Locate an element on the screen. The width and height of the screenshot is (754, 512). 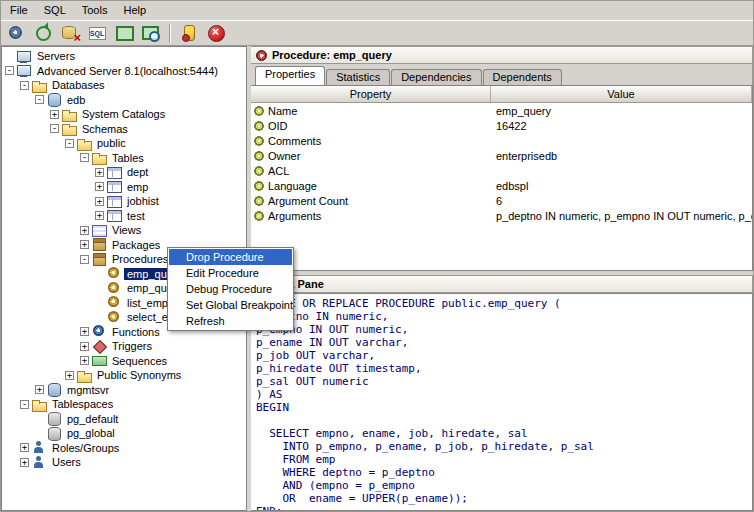
trigger-icon is located at coordinates (99, 346).